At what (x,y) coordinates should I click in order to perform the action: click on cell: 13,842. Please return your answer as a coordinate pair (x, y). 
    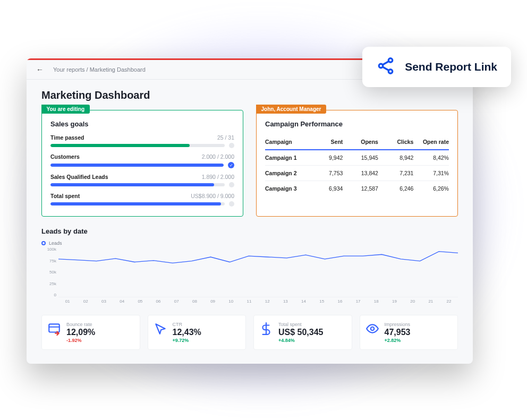
    Looking at the image, I should click on (360, 173).